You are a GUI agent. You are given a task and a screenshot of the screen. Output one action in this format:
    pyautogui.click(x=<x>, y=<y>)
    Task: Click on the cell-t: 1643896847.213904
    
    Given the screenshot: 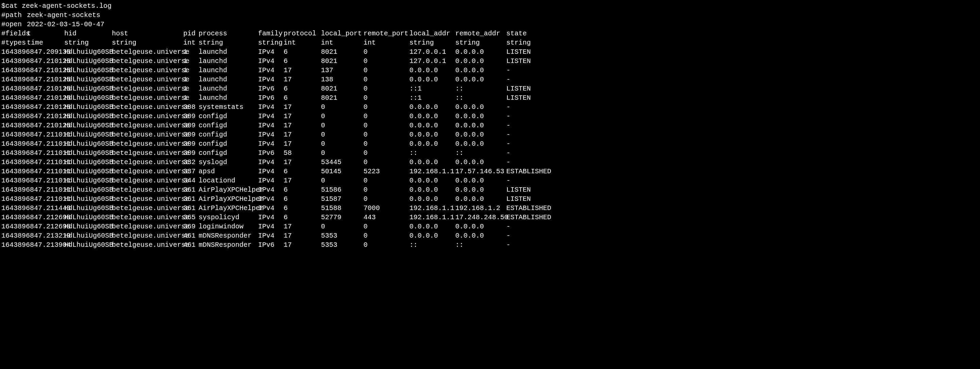 What is the action you would take?
    pyautogui.click(x=33, y=245)
    